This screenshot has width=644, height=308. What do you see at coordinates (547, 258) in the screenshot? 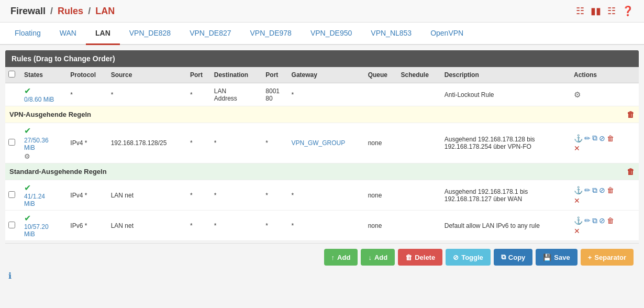
I see `save-icon: 💾` at bounding box center [547, 258].